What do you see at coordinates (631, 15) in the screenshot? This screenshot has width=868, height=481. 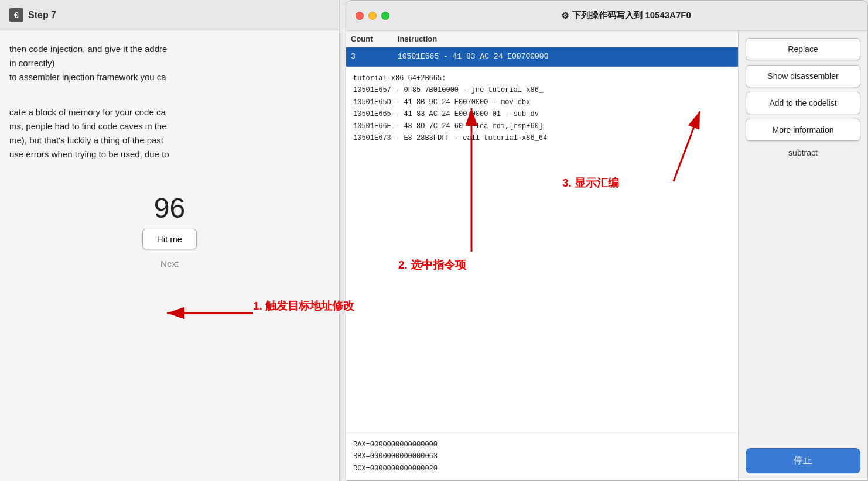 I see `dialog-title-text: 下列操作码写入到 10543A7F0` at bounding box center [631, 15].